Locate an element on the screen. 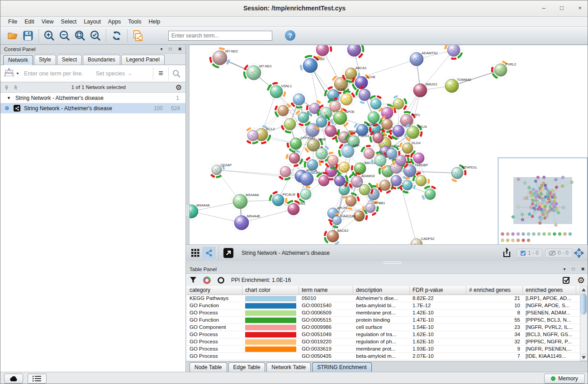 The height and width of the screenshot is (384, 588). filter-button is located at coordinates (193, 280).